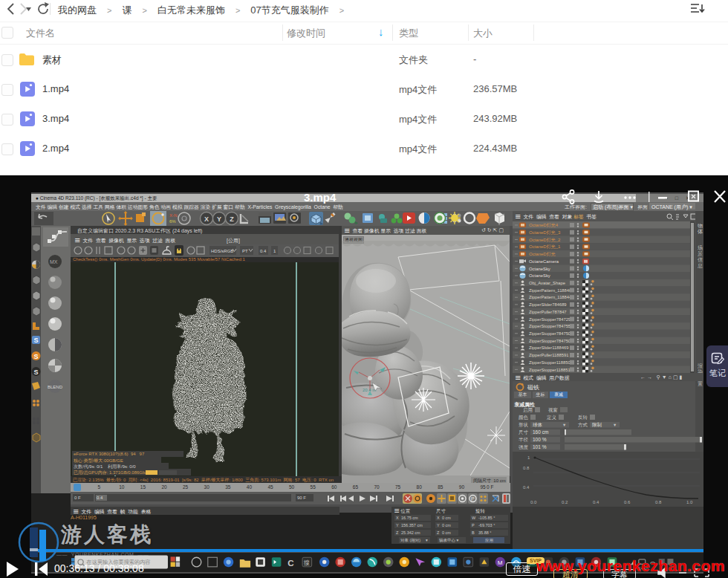 The width and height of the screenshot is (728, 578). What do you see at coordinates (473, 533) in the screenshot?
I see `svg-text: B` at bounding box center [473, 533].